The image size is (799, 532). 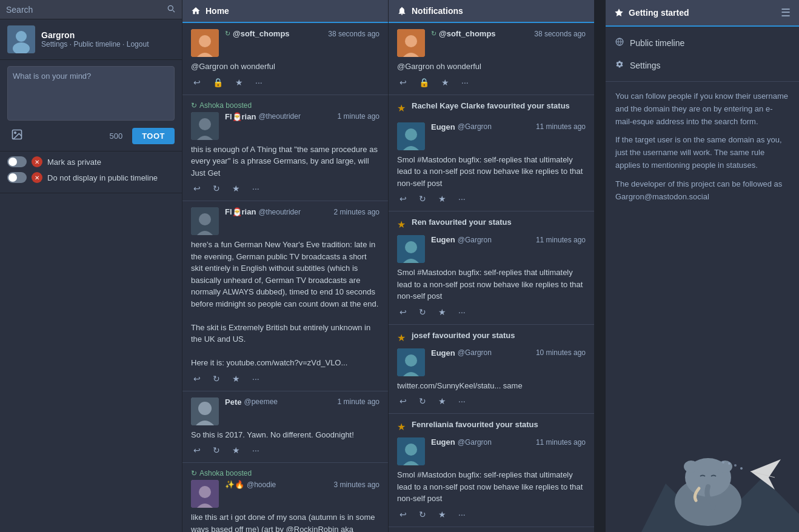 I want to click on user-profile: Gargron Settings · Public timeline · Log…, so click(x=91, y=40).